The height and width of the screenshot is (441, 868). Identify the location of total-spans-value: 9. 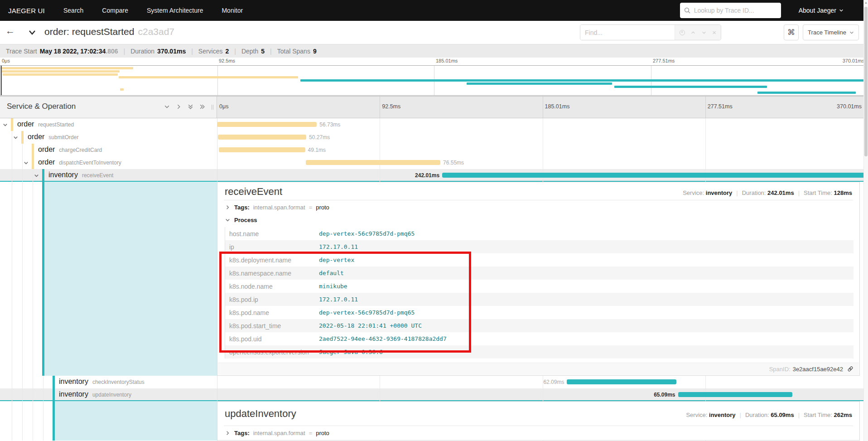
(315, 51).